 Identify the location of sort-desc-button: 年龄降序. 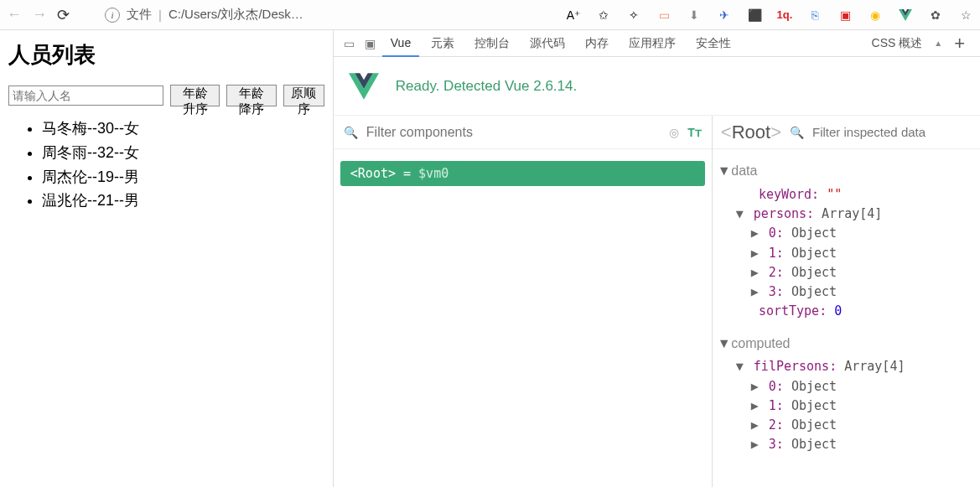
(251, 96).